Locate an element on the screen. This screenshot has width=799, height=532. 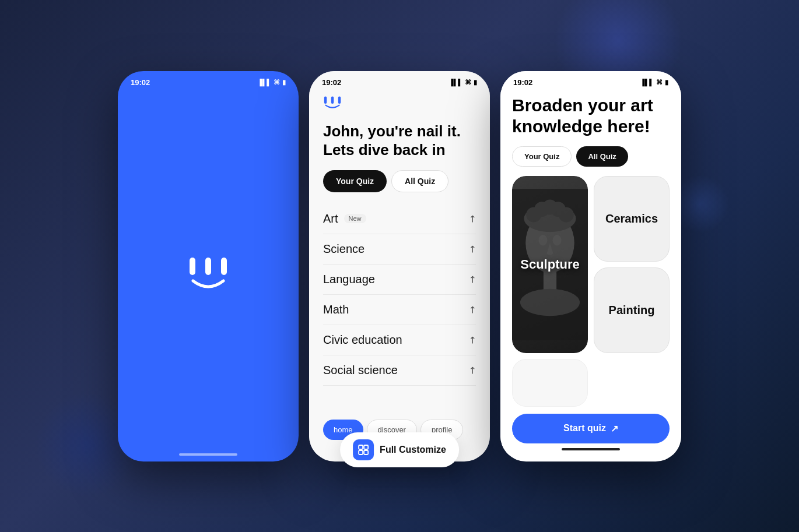
quiz-item-art-left: Art New is located at coordinates (345, 219).